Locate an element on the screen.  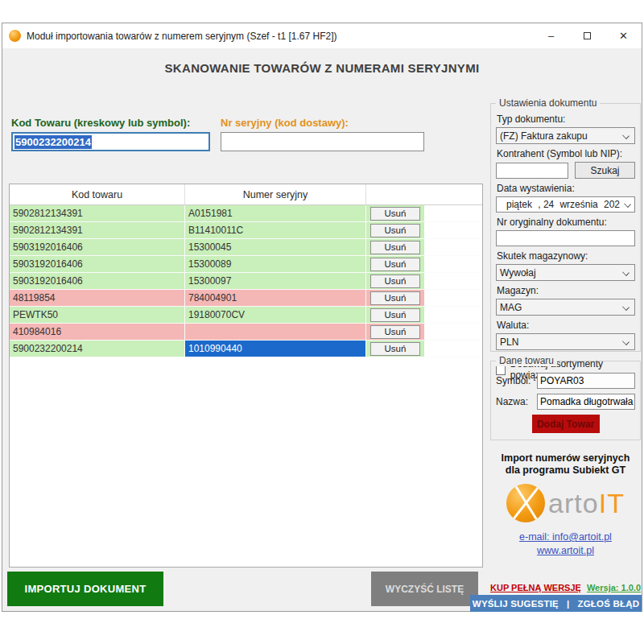
feedback-bar: WYŚLIJ SUGESTIĘ | ZGŁOŚ BŁĄD is located at coordinates (555, 604).